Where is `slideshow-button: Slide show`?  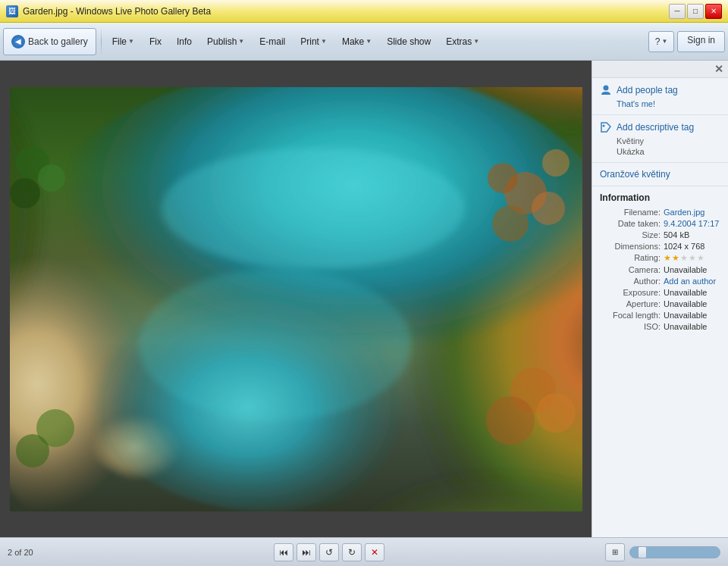 slideshow-button: Slide show is located at coordinates (409, 42).